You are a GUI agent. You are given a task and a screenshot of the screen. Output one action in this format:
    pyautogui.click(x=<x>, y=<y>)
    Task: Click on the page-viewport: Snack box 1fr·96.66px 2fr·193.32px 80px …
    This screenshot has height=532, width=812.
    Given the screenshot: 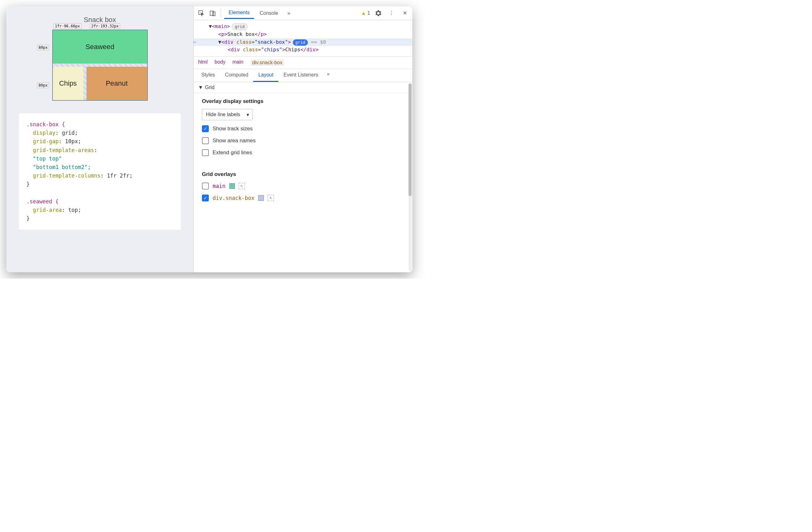 What is the action you would take?
    pyautogui.click(x=100, y=139)
    